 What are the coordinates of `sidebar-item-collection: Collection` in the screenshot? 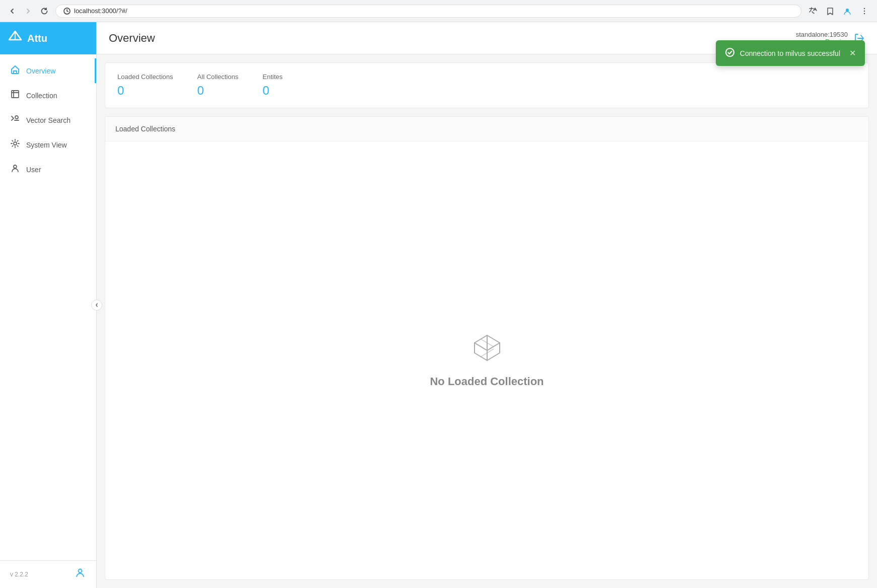 It's located at (48, 96).